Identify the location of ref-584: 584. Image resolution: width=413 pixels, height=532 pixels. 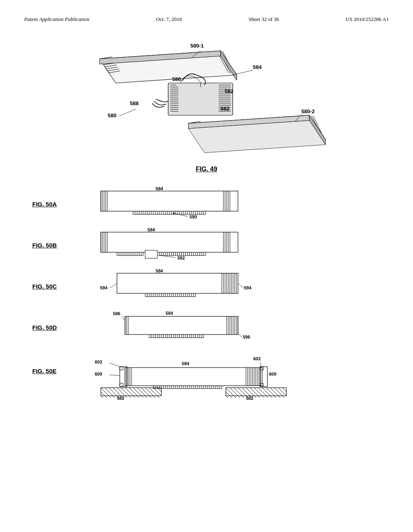
(257, 67).